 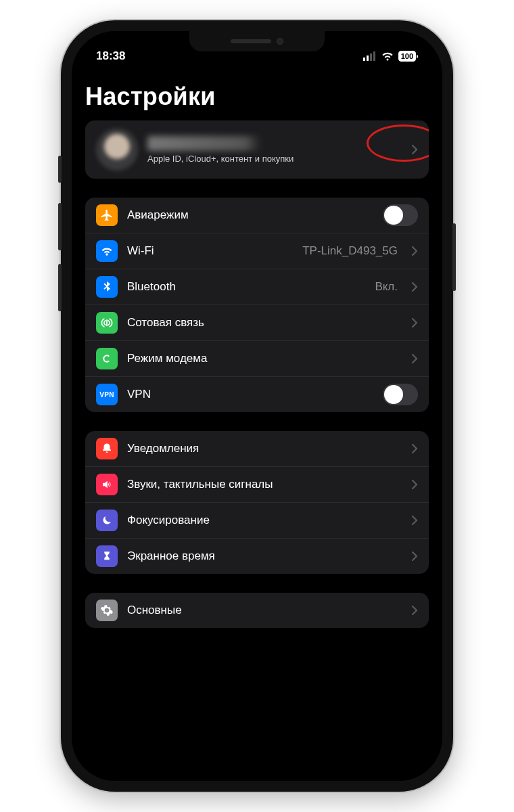 I want to click on row-screentime: Экранное время, so click(x=257, y=556).